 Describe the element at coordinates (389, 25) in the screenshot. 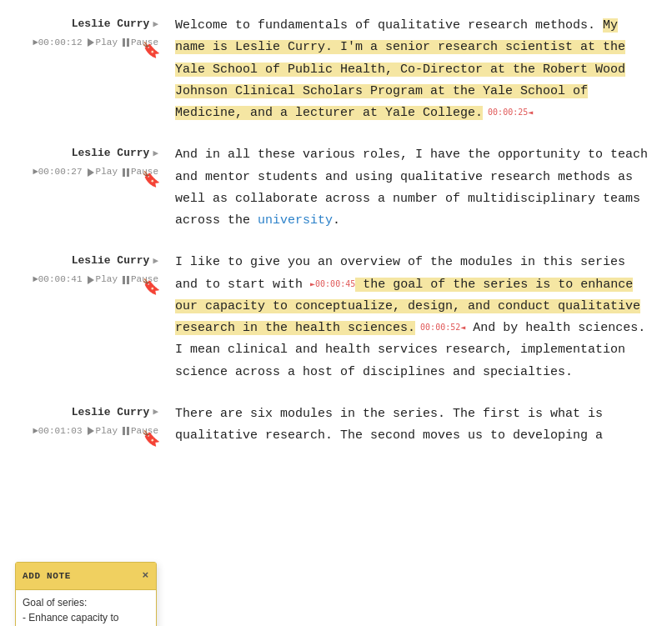

I see `text-normal-1a: Welcome to fundamentals of qualitative r…` at that location.